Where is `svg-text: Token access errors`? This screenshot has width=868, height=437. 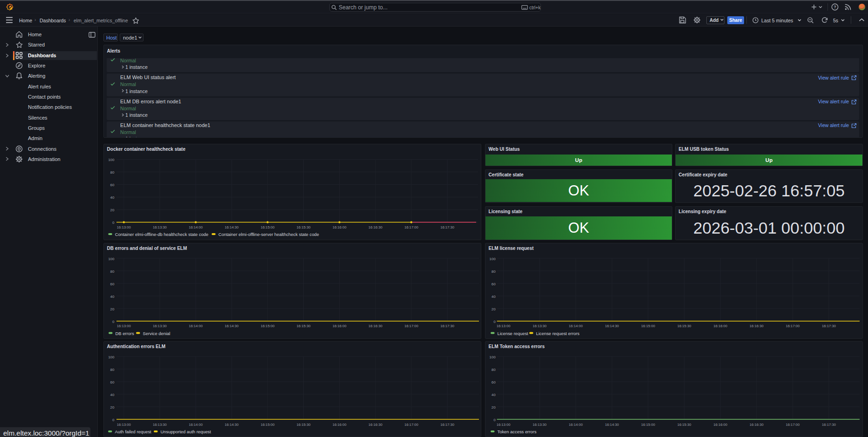 svg-text: Token access errors is located at coordinates (517, 432).